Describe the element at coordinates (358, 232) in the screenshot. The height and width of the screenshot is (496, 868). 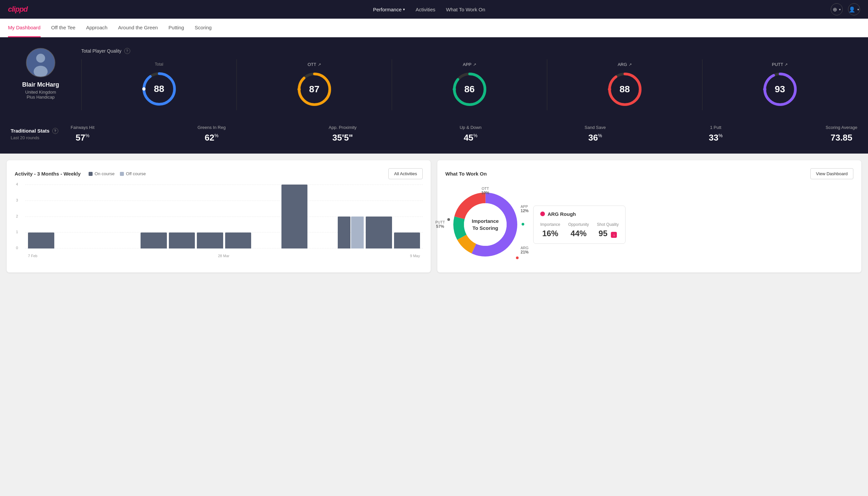
I see `bar-off-course` at that location.